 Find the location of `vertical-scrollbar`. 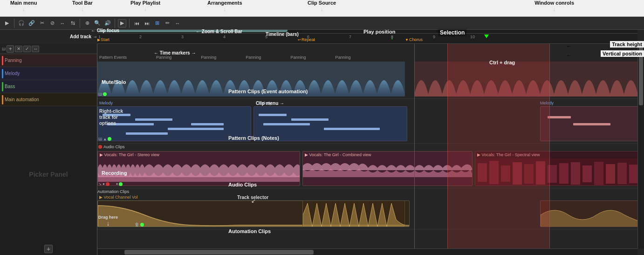

vertical-scrollbar is located at coordinates (641, 146).